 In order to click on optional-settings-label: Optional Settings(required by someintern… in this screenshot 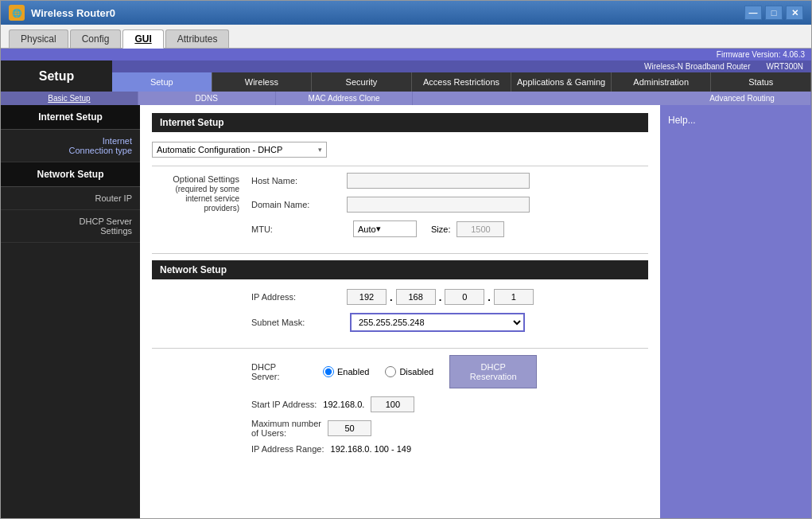, I will do `click(196, 193)`.